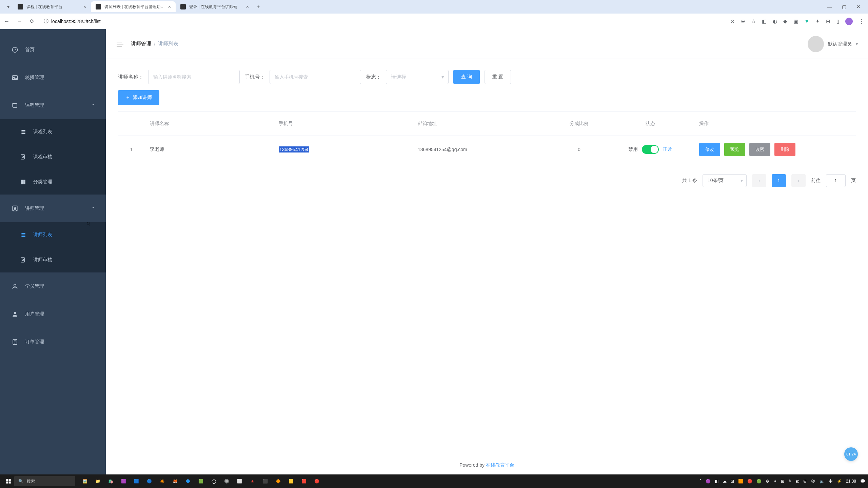 This screenshot has height=488, width=868. I want to click on name-input, so click(194, 77).